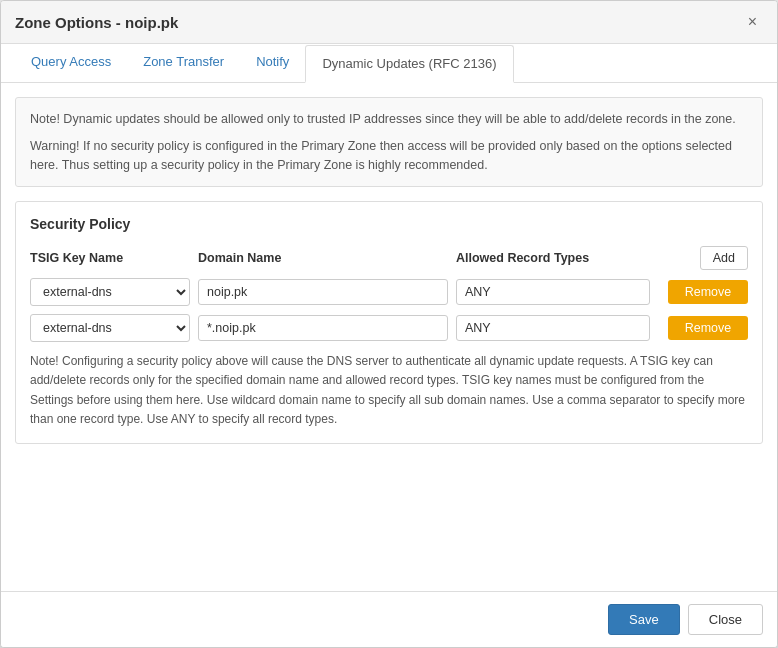  Describe the element at coordinates (389, 142) in the screenshot. I see `alert-box: Note! Dynamic updates should be allowed …` at that location.